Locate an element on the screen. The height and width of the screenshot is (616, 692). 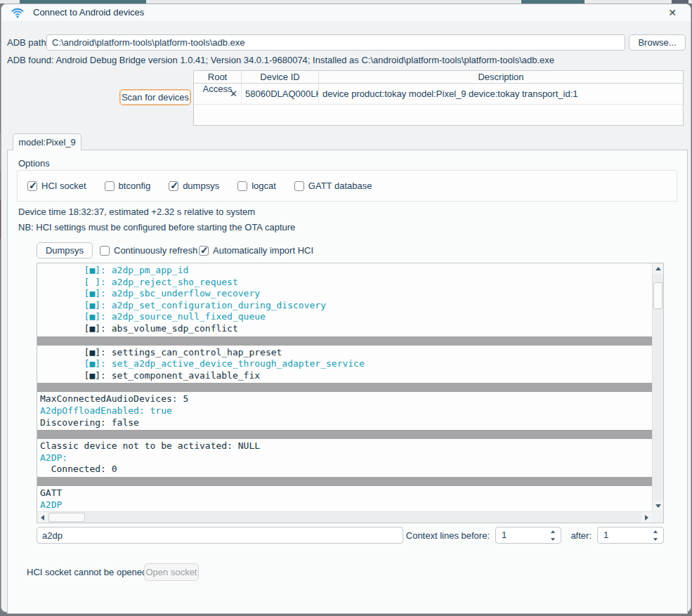
console-line: GATT is located at coordinates (344, 493).